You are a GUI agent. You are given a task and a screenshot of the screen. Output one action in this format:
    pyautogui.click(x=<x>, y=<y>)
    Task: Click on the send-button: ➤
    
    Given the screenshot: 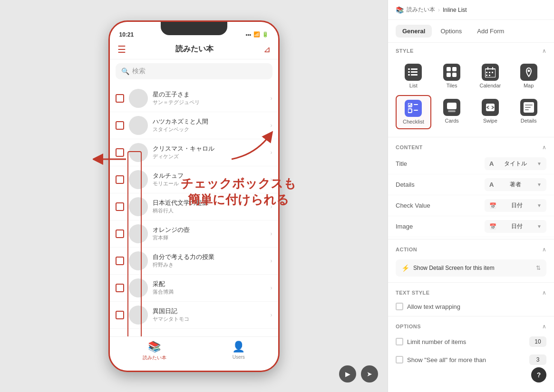 What is the action you would take?
    pyautogui.click(x=369, y=374)
    